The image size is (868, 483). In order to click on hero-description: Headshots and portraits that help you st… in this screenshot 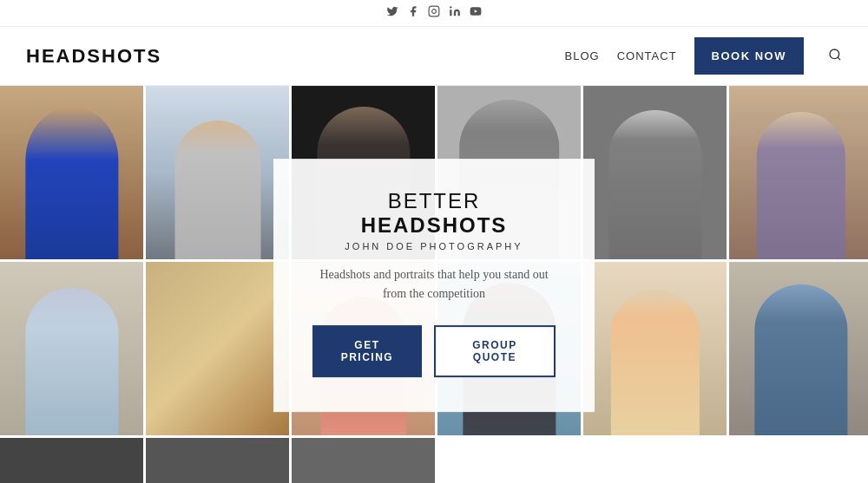, I will do `click(434, 284)`.